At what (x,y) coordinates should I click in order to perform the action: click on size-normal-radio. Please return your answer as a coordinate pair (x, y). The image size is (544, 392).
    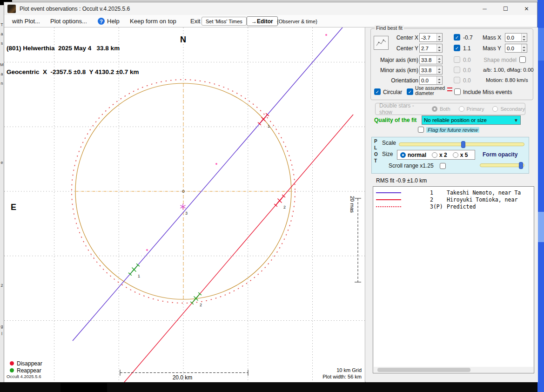
    Looking at the image, I should click on (403, 155).